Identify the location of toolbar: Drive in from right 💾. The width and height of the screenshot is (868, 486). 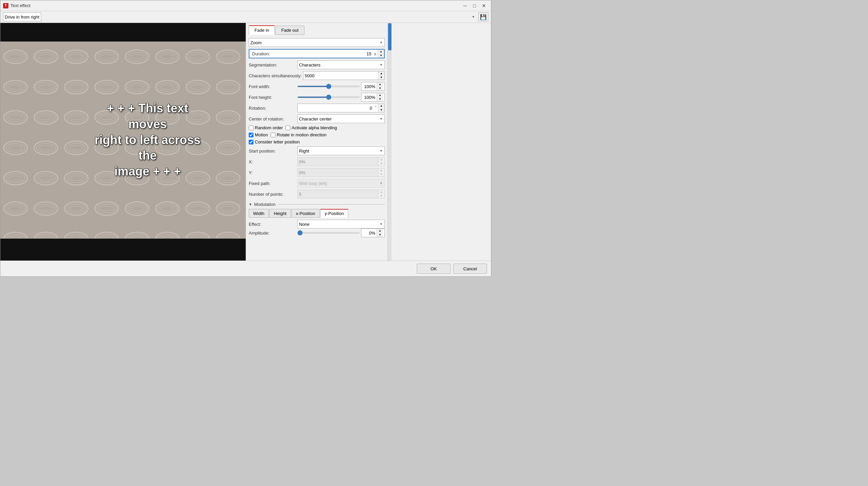
(246, 17).